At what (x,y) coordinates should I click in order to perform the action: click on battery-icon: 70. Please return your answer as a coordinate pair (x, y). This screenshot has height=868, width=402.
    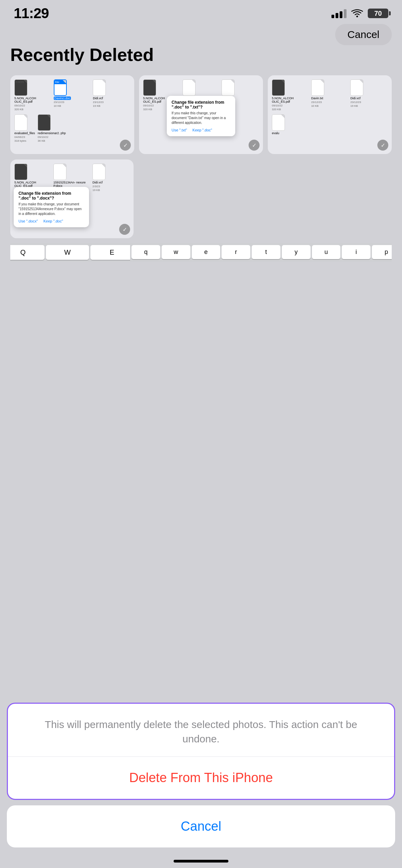
    Looking at the image, I should click on (378, 13).